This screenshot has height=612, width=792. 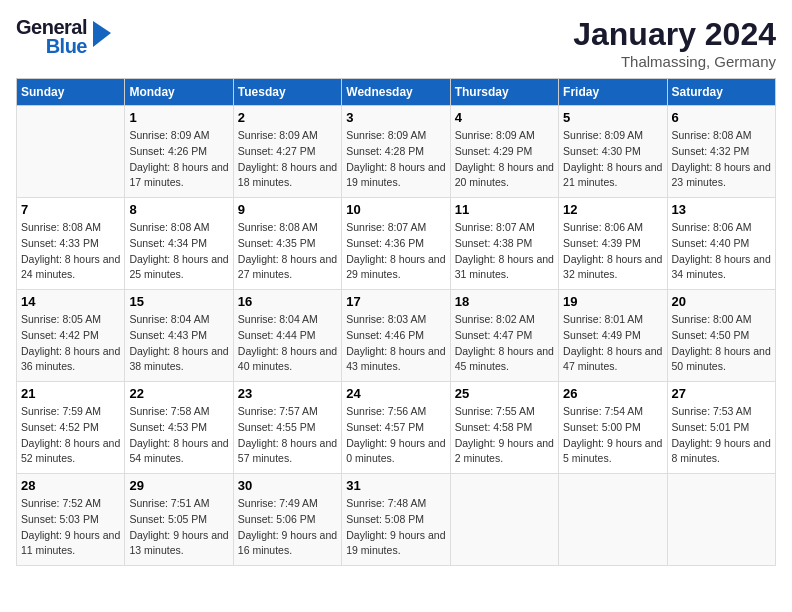 I want to click on header-saturday: Saturday, so click(x=721, y=92).